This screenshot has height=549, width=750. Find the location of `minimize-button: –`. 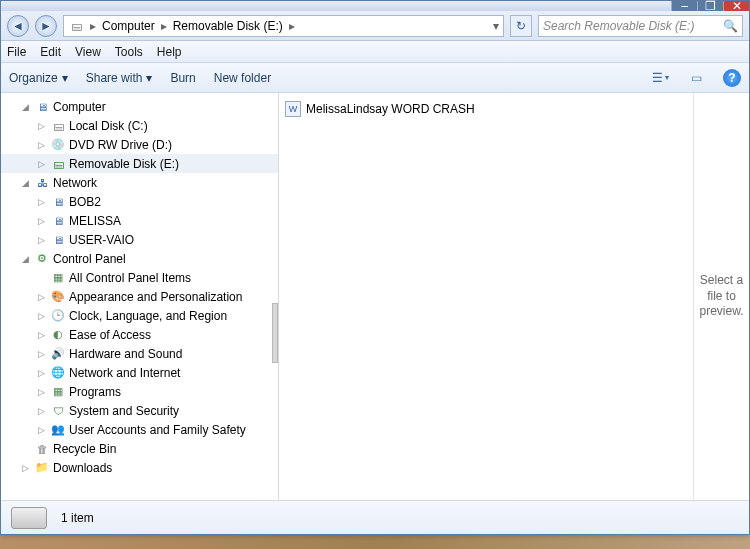

minimize-button: – is located at coordinates (684, 6).